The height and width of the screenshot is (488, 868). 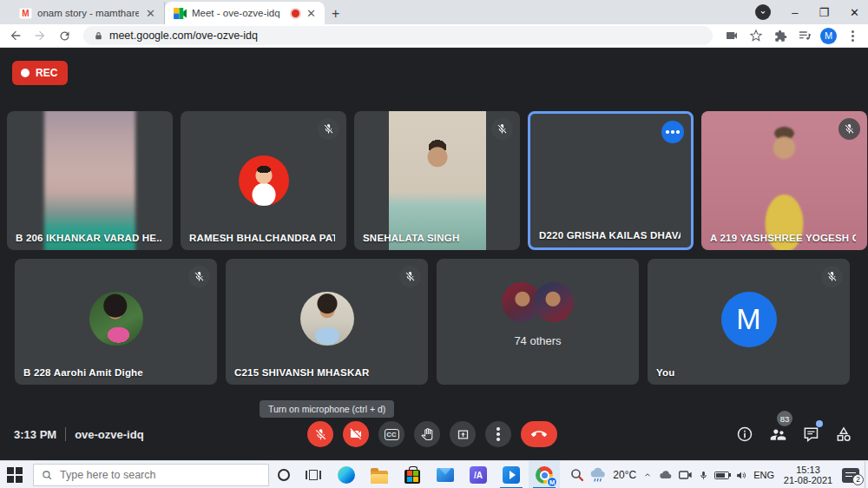 What do you see at coordinates (16, 36) in the screenshot?
I see `back-button` at bounding box center [16, 36].